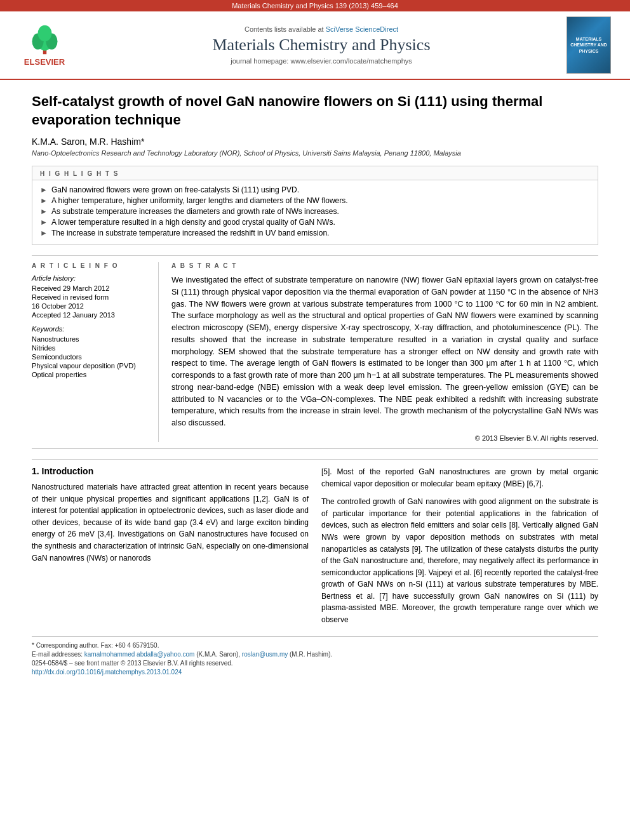  Describe the element at coordinates (265, 654) in the screenshot. I see `email-link-2: roslan@usm.my` at that location.